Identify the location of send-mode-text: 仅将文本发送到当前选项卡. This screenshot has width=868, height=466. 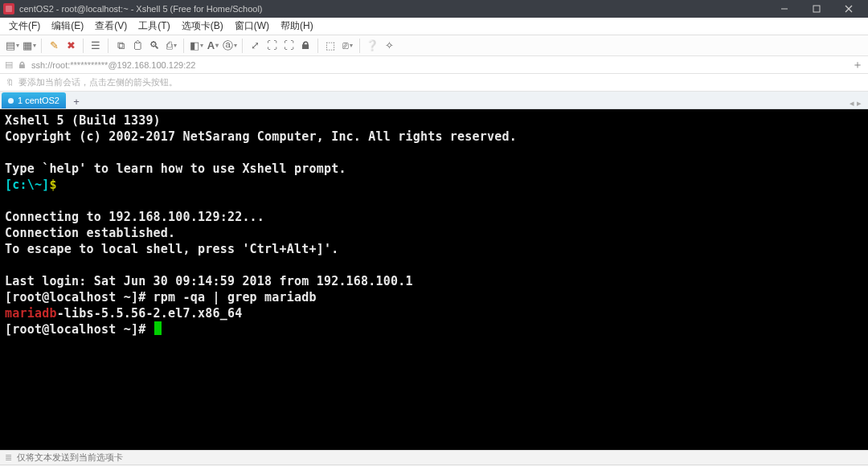
(70, 458).